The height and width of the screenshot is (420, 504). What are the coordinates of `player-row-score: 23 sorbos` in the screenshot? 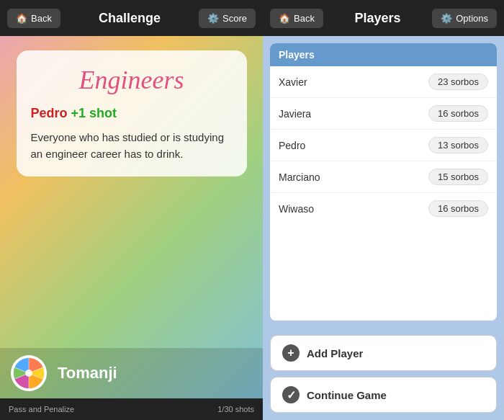 It's located at (458, 82).